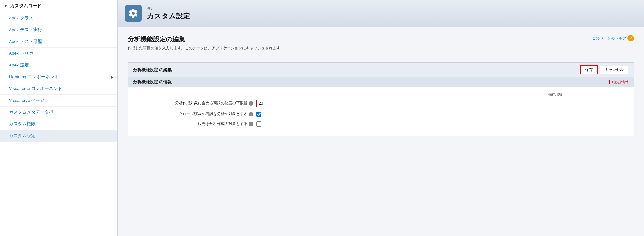  I want to click on info-icon-probability: i, so click(251, 103).